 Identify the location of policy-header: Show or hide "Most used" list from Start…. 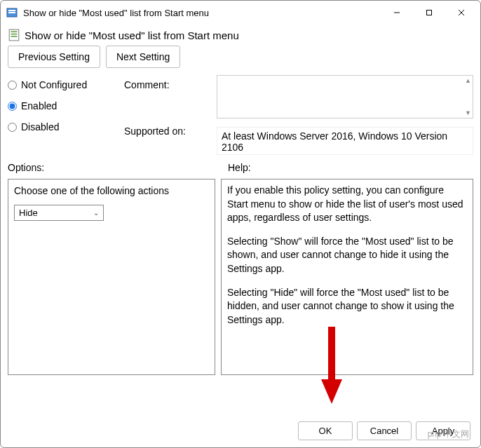
(240, 35).